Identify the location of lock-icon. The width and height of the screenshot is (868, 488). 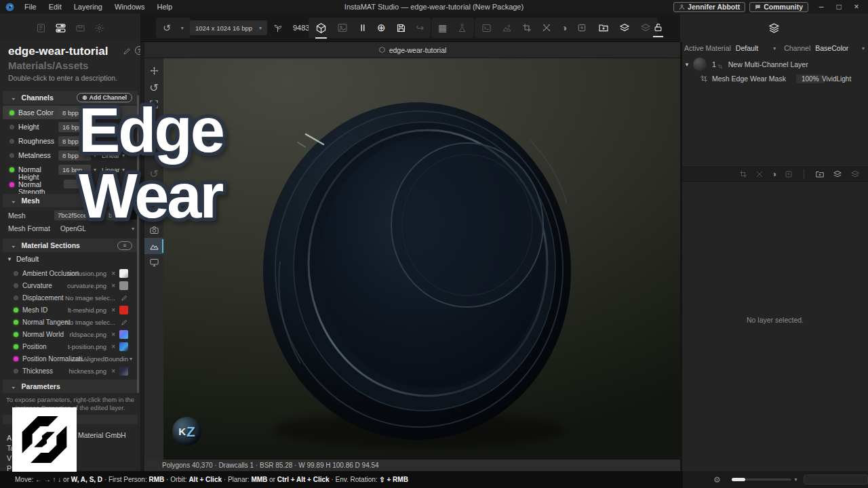
(658, 27).